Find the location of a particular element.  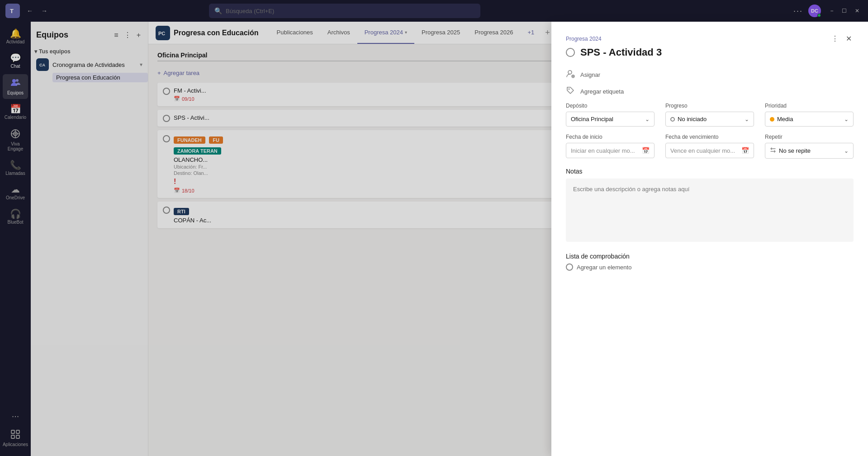

sidebar-item-onedrive: ☁ OneDrive is located at coordinates (15, 193).